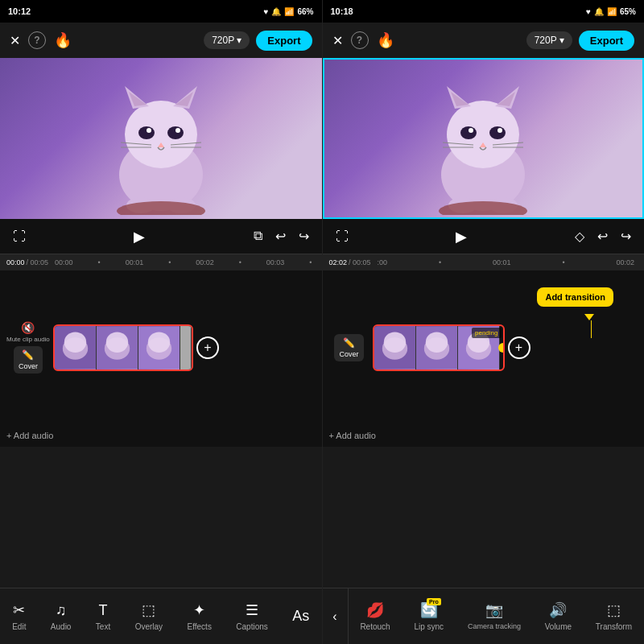  I want to click on right-bottom-toolbar: ‹ 💋 Retouch 🔄 Pro Lip sync 📷 Camera trac…, so click(484, 616).